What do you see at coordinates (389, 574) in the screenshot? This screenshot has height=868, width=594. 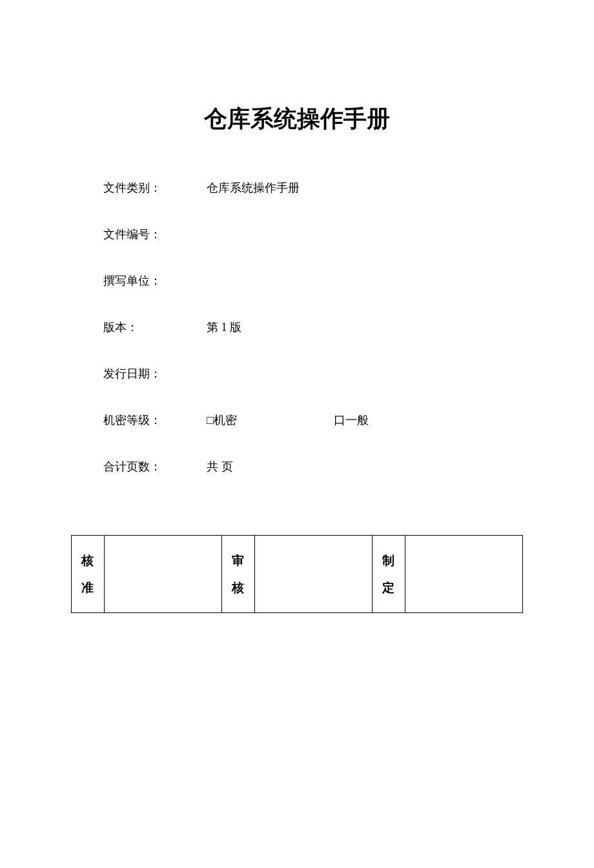 I see `approval-header-prepare: 制 定` at bounding box center [389, 574].